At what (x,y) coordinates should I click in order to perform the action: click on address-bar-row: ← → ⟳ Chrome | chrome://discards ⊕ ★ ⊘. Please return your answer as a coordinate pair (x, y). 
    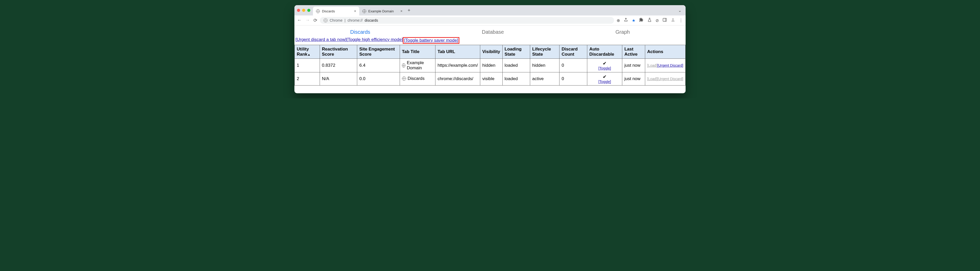
    Looking at the image, I should click on (490, 21).